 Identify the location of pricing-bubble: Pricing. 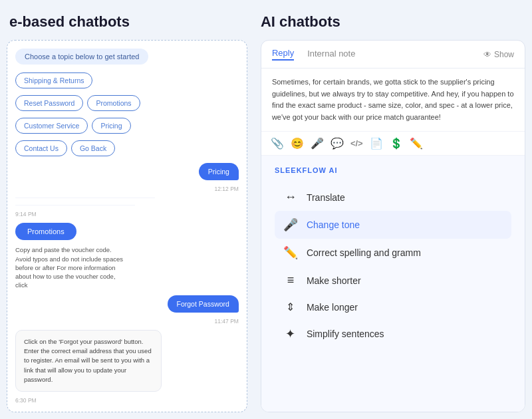
(219, 172).